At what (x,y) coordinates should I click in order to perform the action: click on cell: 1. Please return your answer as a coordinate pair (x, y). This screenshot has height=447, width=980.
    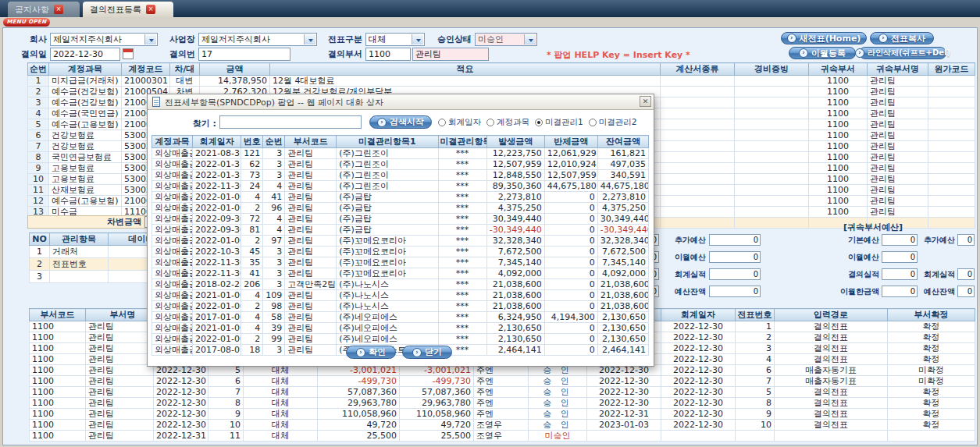
    Looking at the image, I should click on (40, 252).